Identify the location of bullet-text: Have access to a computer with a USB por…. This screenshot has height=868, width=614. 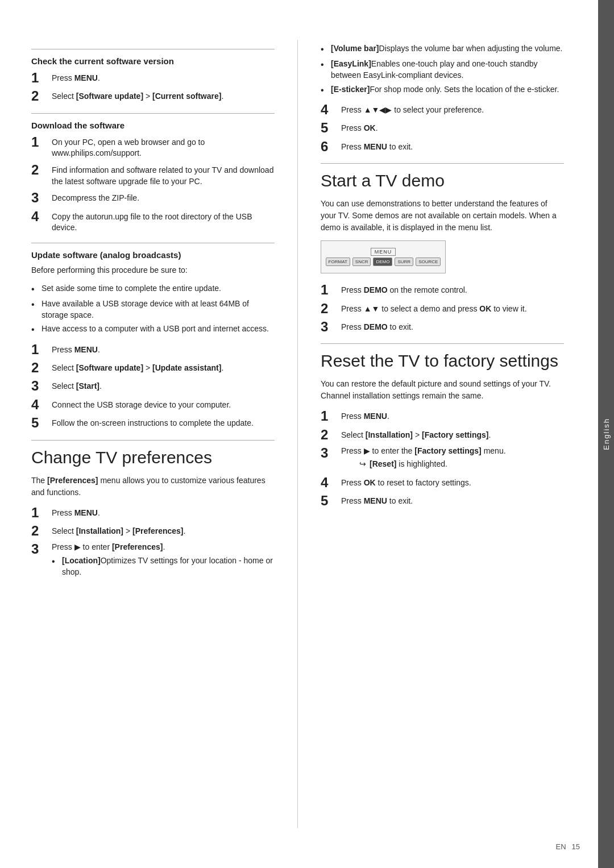
(155, 329).